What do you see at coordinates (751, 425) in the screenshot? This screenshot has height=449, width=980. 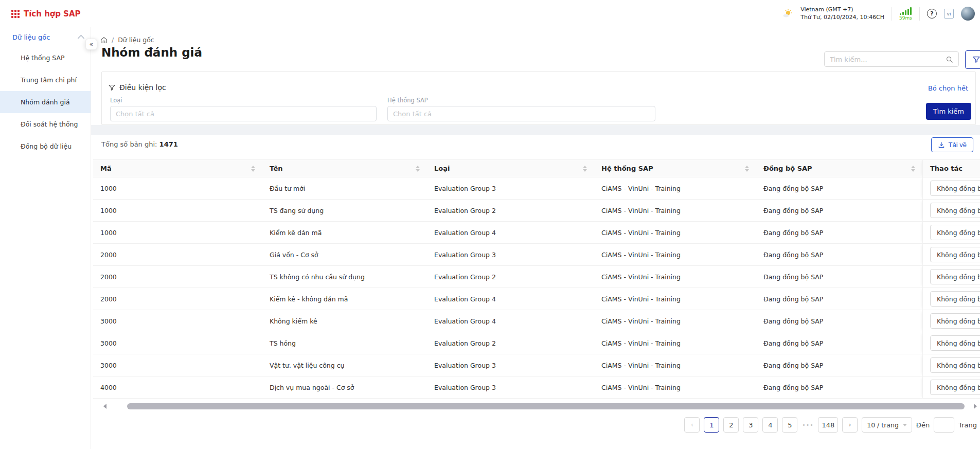 I see `pagination-page-3: 3` at bounding box center [751, 425].